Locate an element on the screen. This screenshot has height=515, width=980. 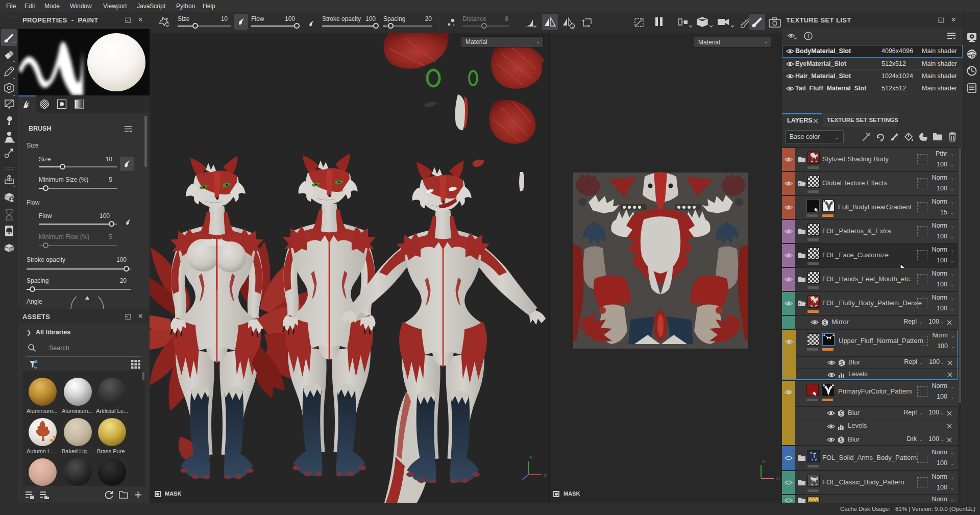
svg-text: U is located at coordinates (778, 479).